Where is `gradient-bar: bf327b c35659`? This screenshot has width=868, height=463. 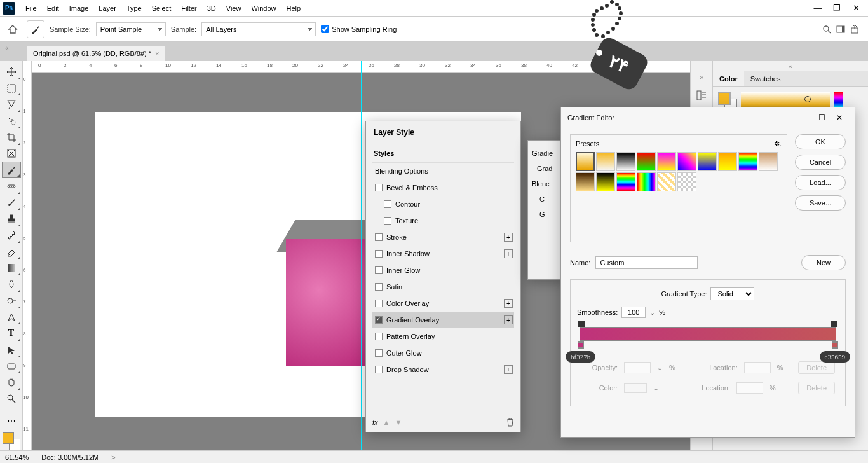
gradient-bar: bf327b c35659 is located at coordinates (708, 334).